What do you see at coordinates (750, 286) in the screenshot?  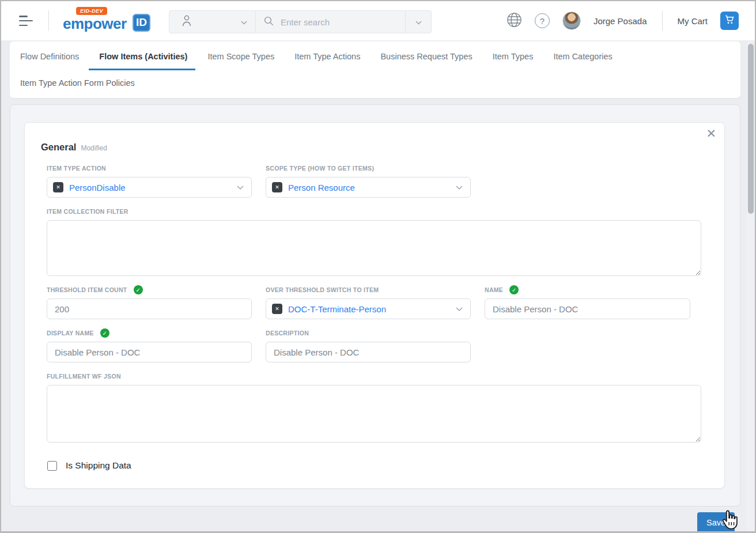 I see `page-scrollbar` at bounding box center [750, 286].